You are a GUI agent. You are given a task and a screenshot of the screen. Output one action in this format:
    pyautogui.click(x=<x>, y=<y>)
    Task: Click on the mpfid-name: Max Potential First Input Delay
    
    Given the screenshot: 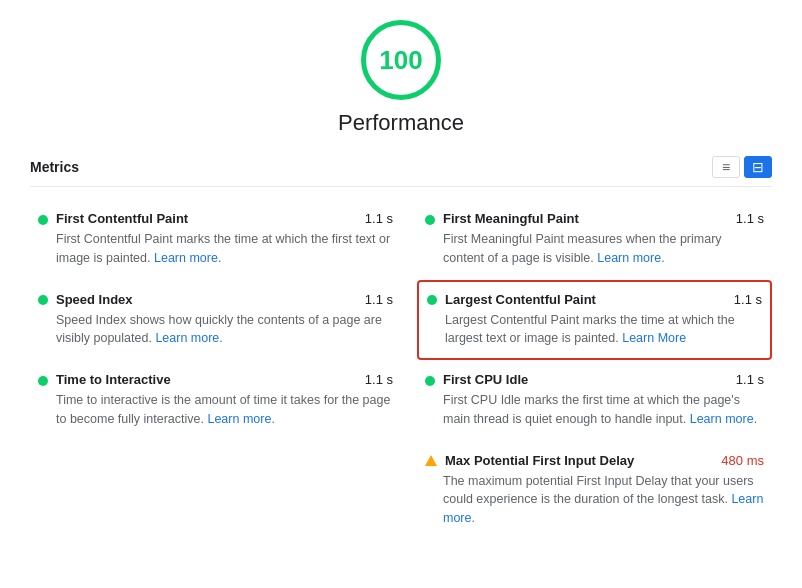 What is the action you would take?
    pyautogui.click(x=540, y=460)
    